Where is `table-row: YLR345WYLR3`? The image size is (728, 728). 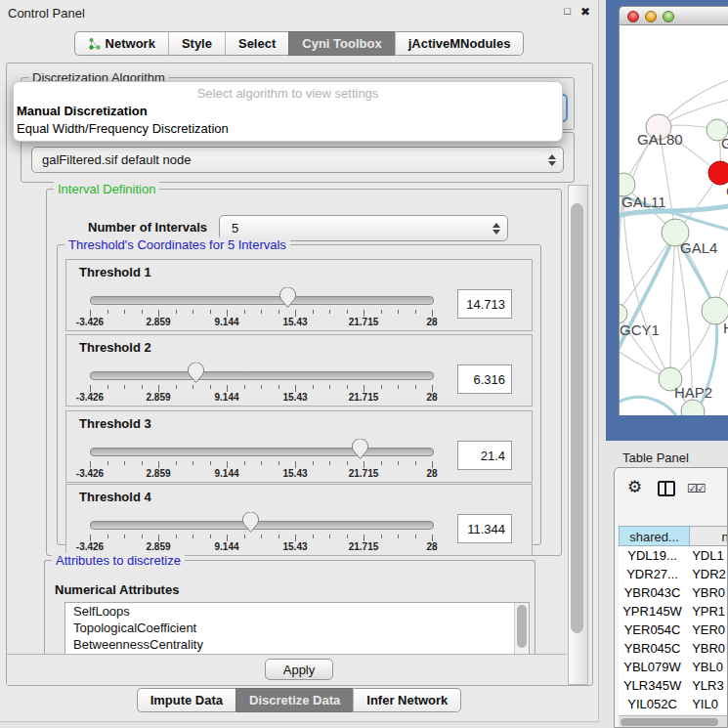 table-row: YLR345WYLR3 is located at coordinates (673, 686).